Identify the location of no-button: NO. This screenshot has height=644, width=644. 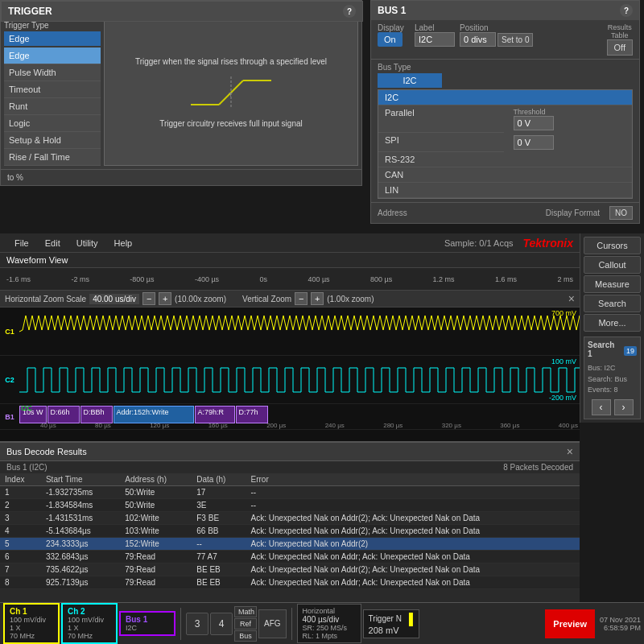
(621, 213).